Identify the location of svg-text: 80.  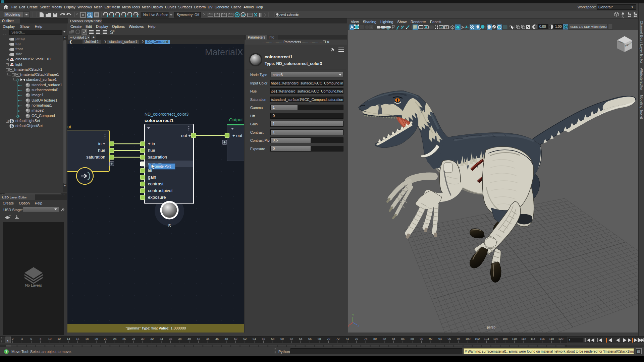
(375, 339).